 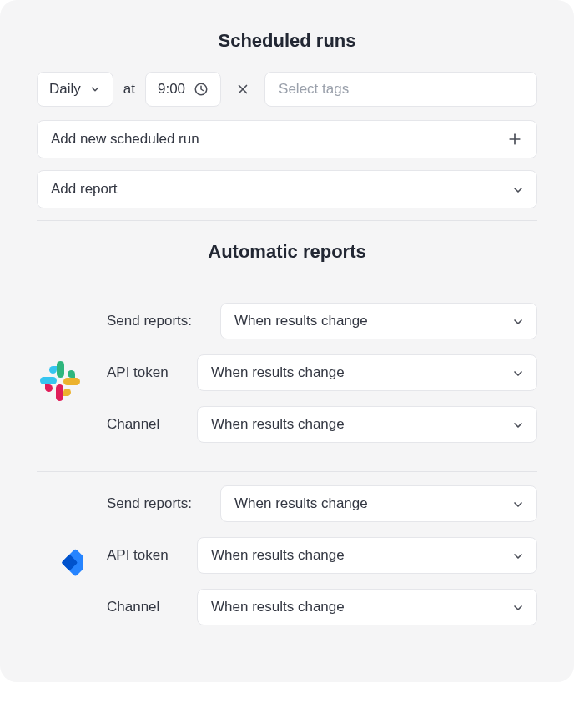 I want to click on plus-icon, so click(x=515, y=139).